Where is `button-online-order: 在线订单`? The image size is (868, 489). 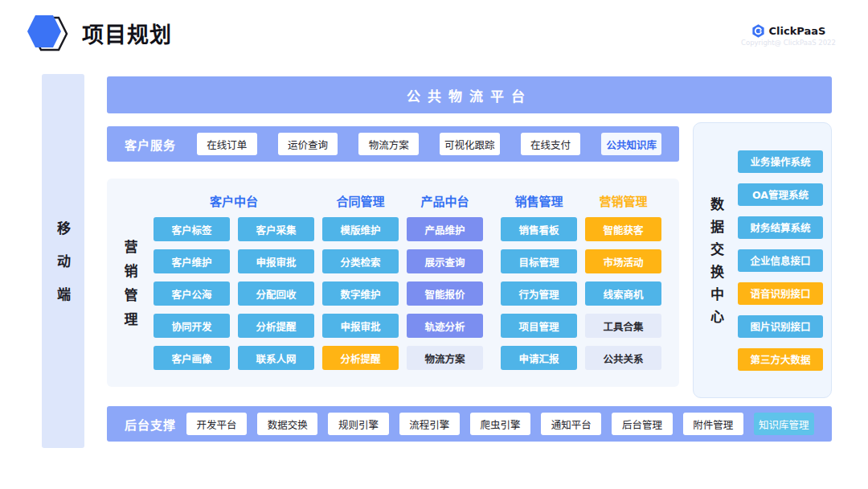
button-online-order: 在线订单 is located at coordinates (227, 144).